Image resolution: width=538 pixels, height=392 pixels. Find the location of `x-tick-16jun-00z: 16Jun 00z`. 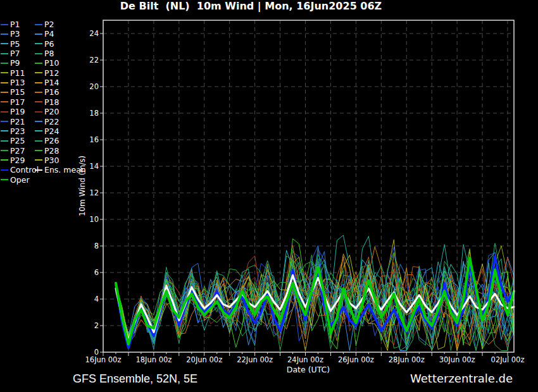

x-tick-16jun-00z: 16Jun 00z is located at coordinates (103, 360).